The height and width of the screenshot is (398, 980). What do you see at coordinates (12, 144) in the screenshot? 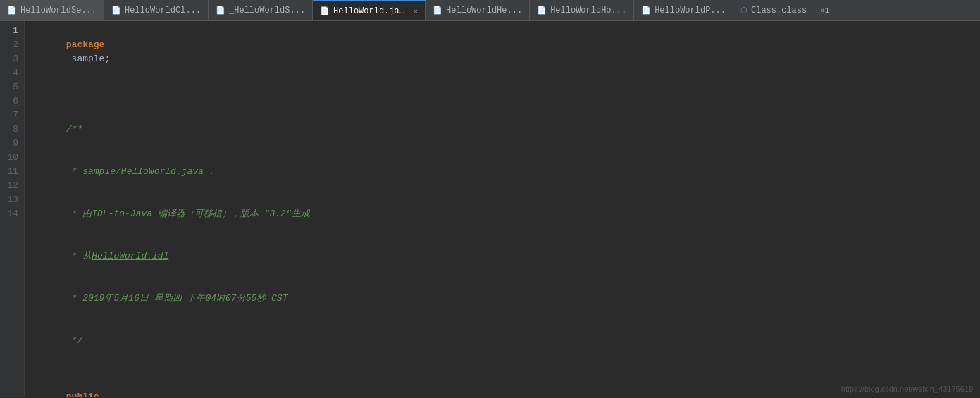
I see `line-number-9: 9` at bounding box center [12, 144].